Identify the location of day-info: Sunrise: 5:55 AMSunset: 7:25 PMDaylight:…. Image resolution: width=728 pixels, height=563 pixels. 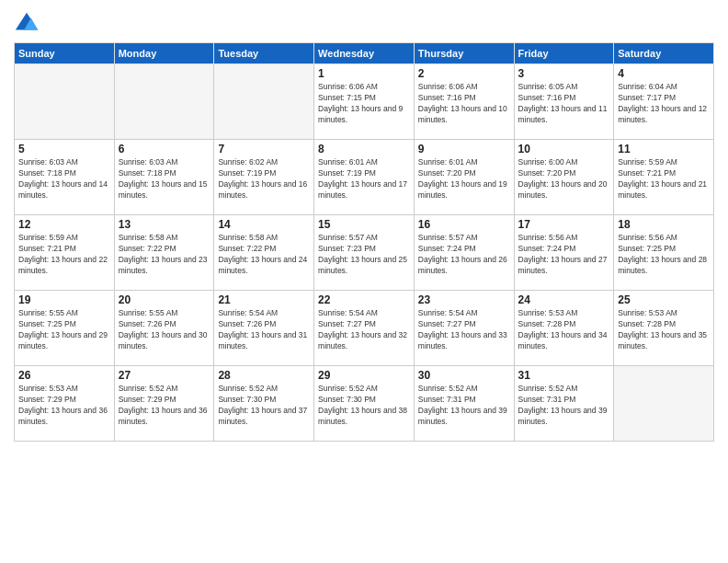
(64, 330).